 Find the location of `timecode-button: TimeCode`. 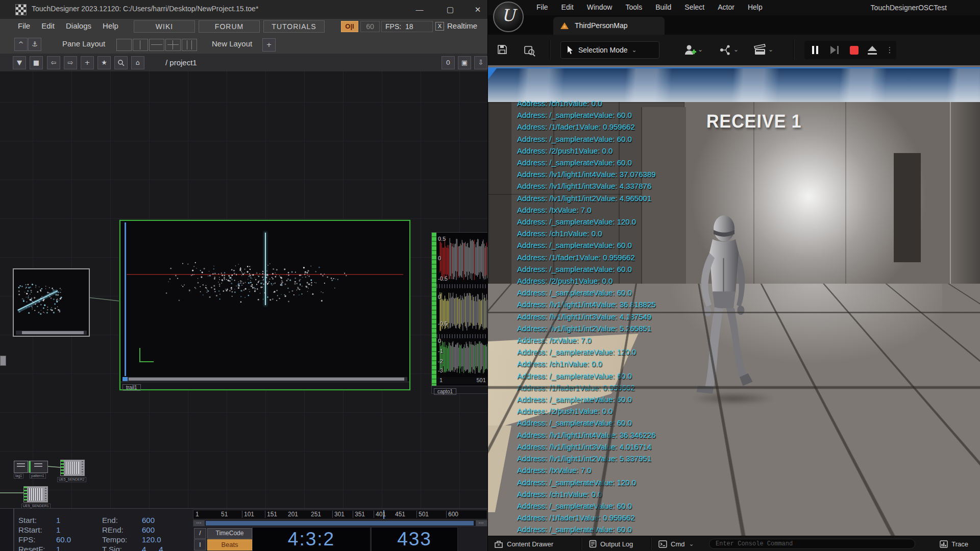

timecode-button: TimeCode is located at coordinates (230, 534).